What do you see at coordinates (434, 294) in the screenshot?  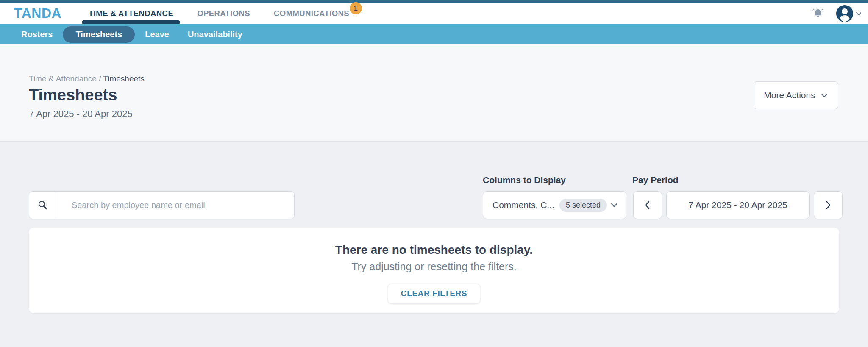 I see `clear-filters-button: CLEAR FILTERS` at bounding box center [434, 294].